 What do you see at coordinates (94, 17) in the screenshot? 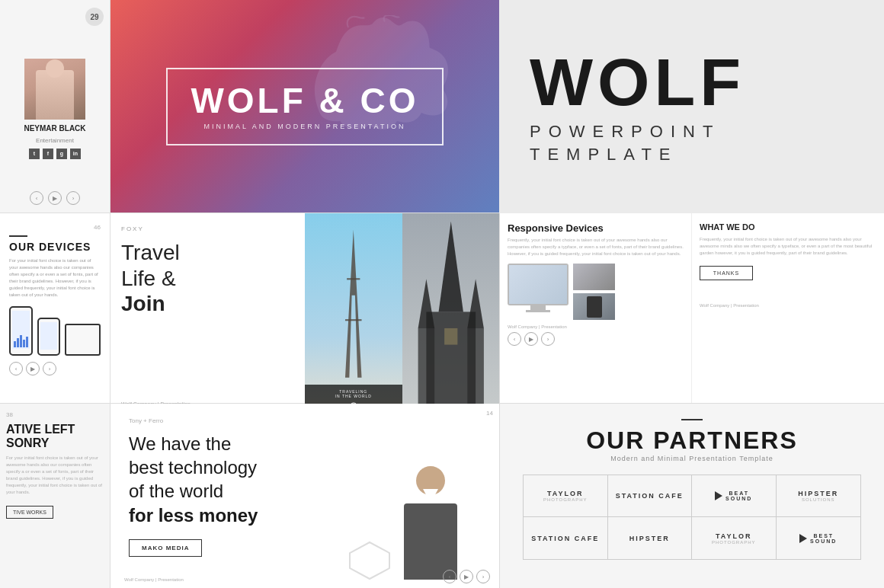
I see `slide-number-badge: 29` at bounding box center [94, 17].